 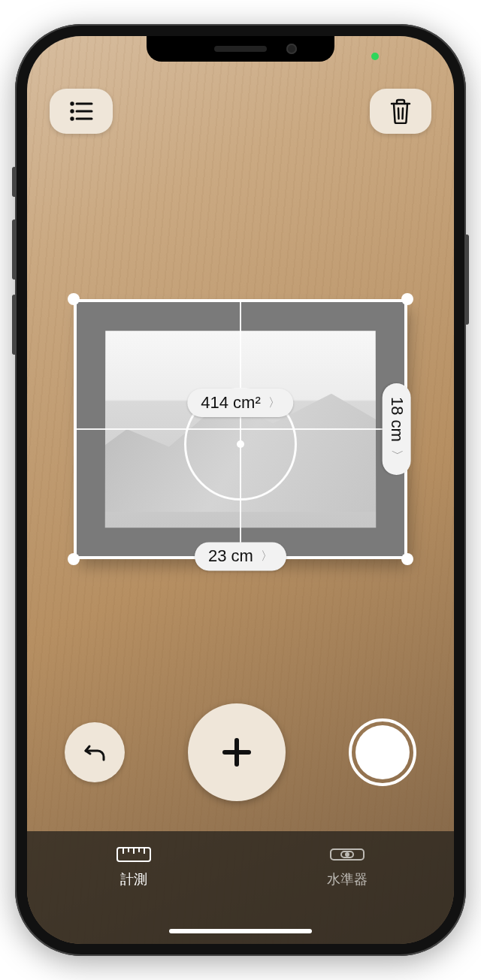 I want to click on power-button, so click(x=467, y=280).